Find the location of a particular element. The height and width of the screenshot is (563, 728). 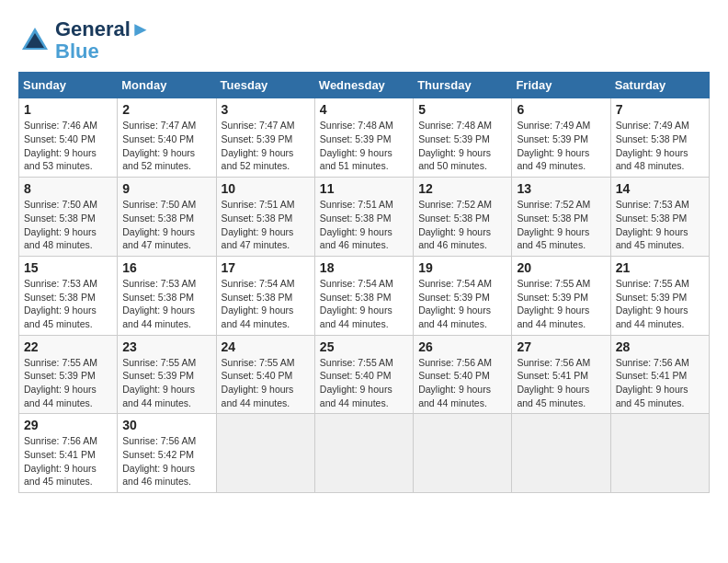

calendar-cell: 21 Sunrise: 7:55 AMSunset: 5:39 PMDaylig… is located at coordinates (660, 295).